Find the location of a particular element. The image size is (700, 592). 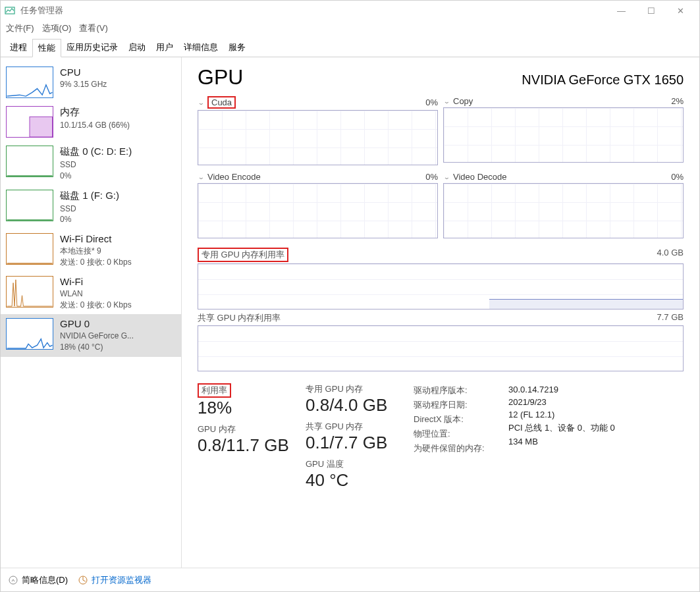

shared-mem-max: 7.7 GB is located at coordinates (670, 318).